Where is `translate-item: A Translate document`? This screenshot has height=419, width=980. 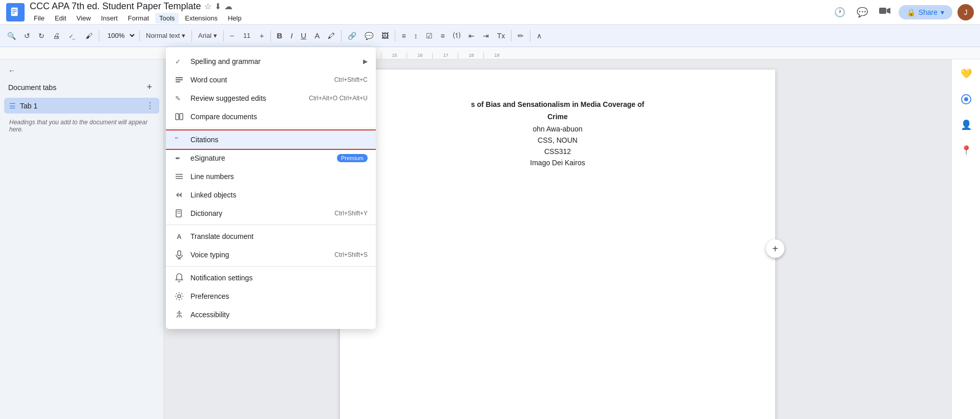 translate-item: A Translate document is located at coordinates (271, 236).